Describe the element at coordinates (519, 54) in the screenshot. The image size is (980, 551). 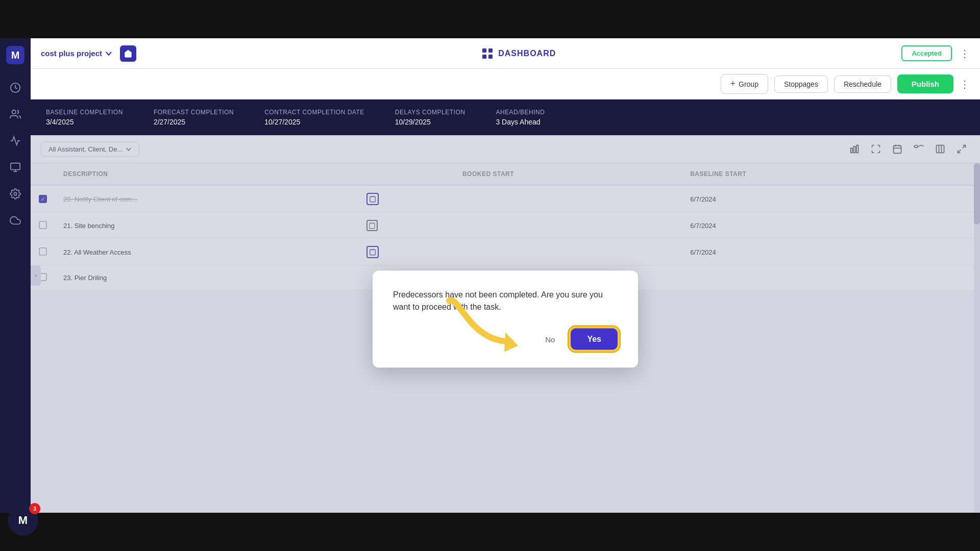
I see `dashboard-title: DASHBOARD` at that location.